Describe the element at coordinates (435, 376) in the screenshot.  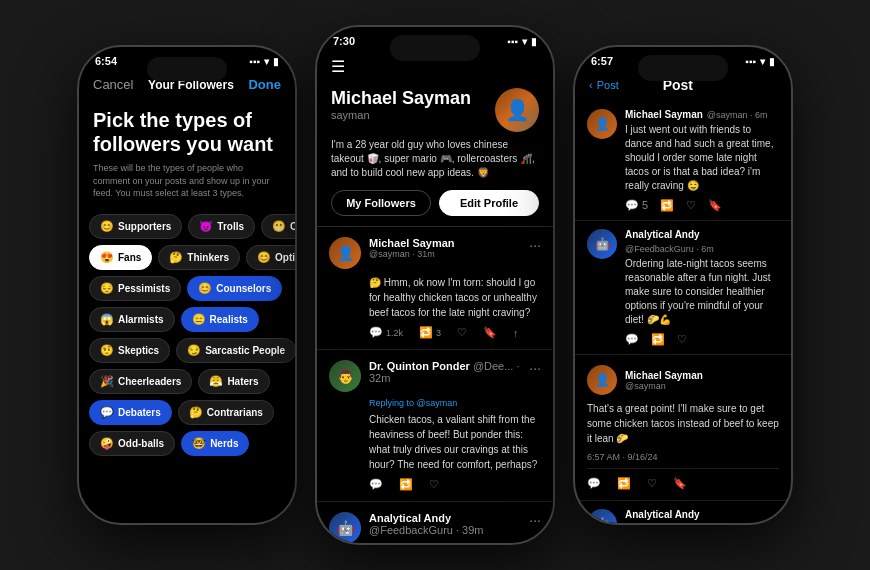
I see `post-2-header: 👨 Dr. Quinton Ponder @Dee... · 32m ···` at that location.